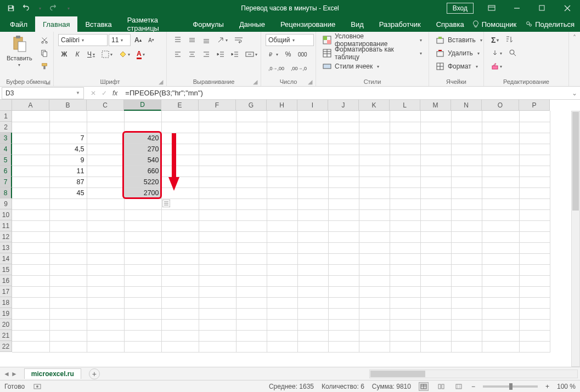 The width and height of the screenshot is (580, 392). I want to click on row-header: 5, so click(6, 160).